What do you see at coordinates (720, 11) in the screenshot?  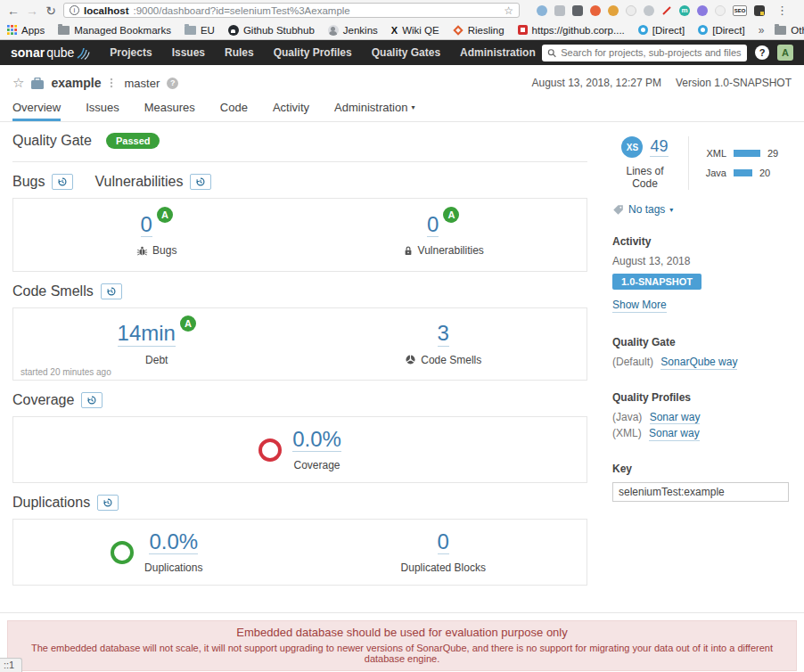 I see `ext-pale-circle-icon` at bounding box center [720, 11].